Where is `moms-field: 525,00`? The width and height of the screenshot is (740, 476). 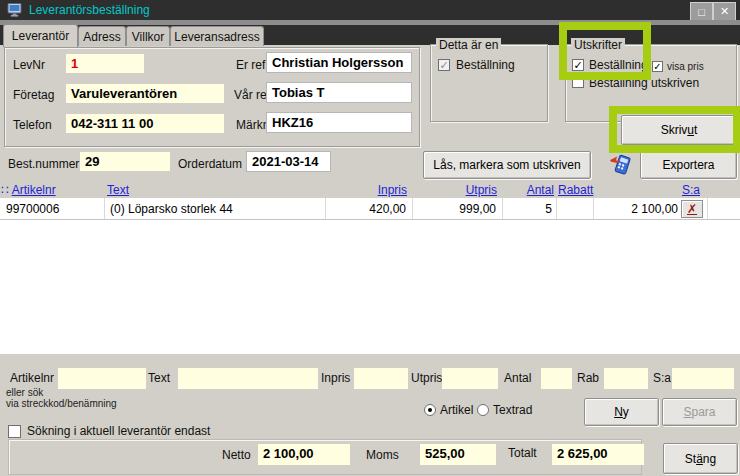 moms-field: 525,00 is located at coordinates (458, 454).